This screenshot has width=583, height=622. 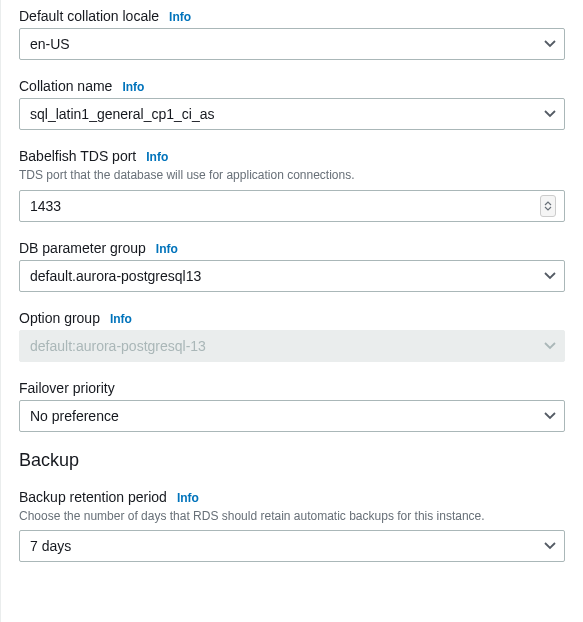 What do you see at coordinates (292, 156) in the screenshot?
I see `label-row: Babelfish TDS port Info` at bounding box center [292, 156].